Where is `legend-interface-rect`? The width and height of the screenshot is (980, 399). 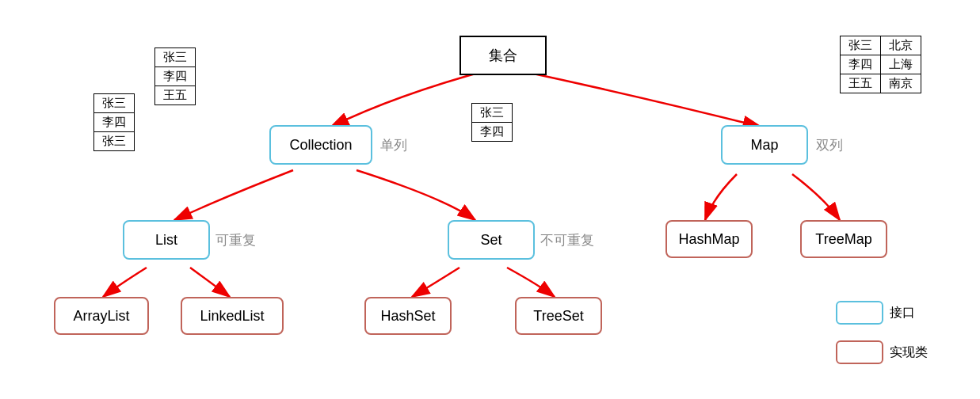
legend-interface-rect is located at coordinates (860, 313).